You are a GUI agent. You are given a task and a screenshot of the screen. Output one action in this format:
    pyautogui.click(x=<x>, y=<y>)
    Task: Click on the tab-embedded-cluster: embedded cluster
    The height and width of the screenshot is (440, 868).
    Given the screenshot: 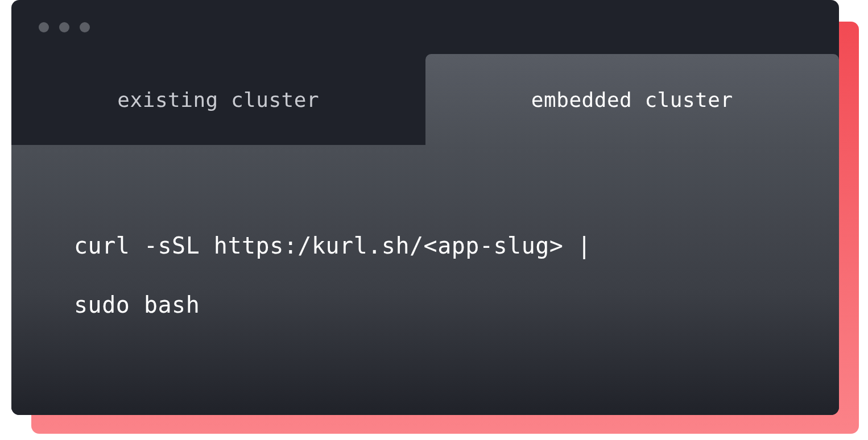 What is the action you would take?
    pyautogui.click(x=633, y=99)
    